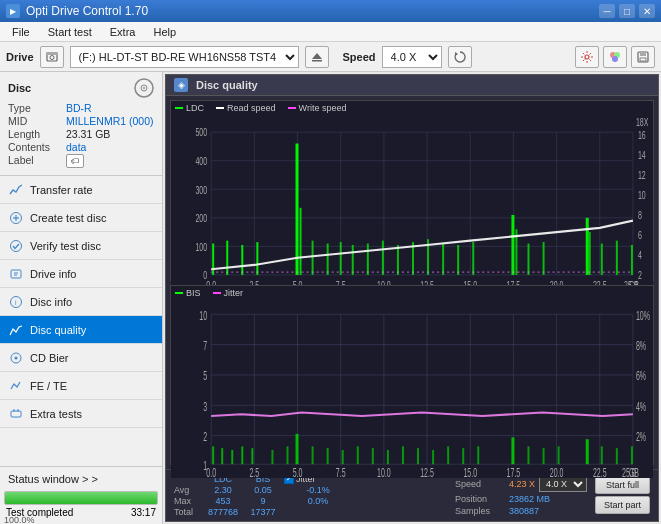  I want to click on svg-text: 12, so click(642, 176).